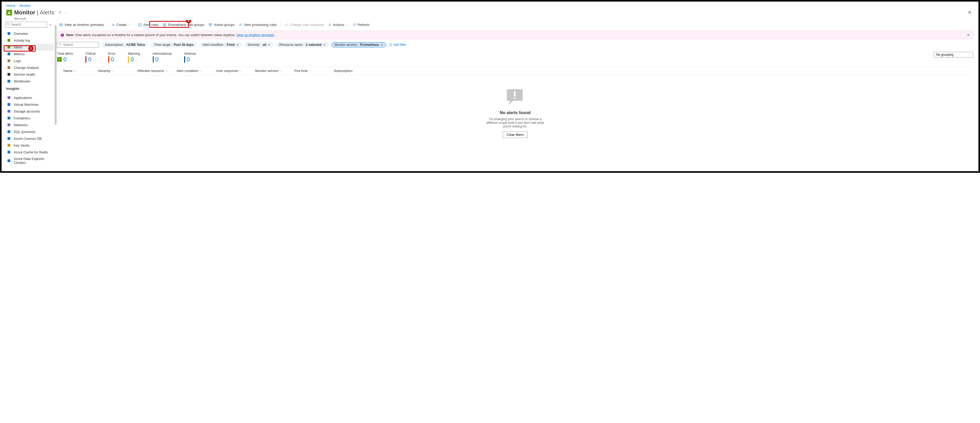 The height and width of the screenshot is (423, 980). What do you see at coordinates (30, 74) in the screenshot?
I see `sidebar-item-service-health: Service health` at bounding box center [30, 74].